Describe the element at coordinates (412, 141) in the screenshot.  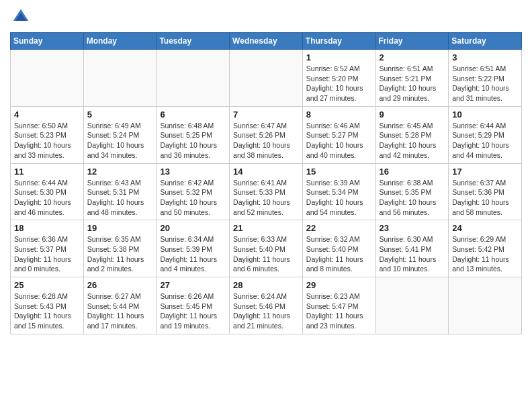
I see `cell-info: Sunrise: 6:45 AM Sunset: 5:28 PM Dayligh…` at that location.